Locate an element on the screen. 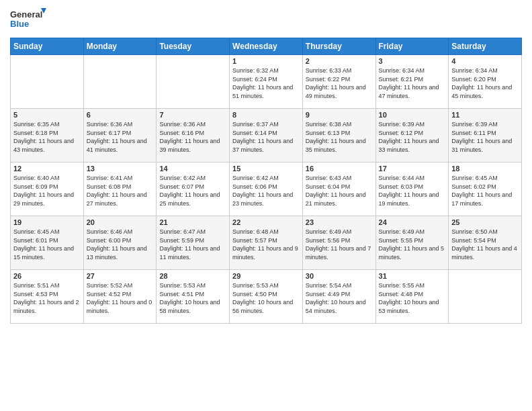 Image resolution: width=532 pixels, height=411 pixels. day-info: Sunrise: 6:45 AMSunset: 6:02 PMDaylight:… is located at coordinates (485, 191).